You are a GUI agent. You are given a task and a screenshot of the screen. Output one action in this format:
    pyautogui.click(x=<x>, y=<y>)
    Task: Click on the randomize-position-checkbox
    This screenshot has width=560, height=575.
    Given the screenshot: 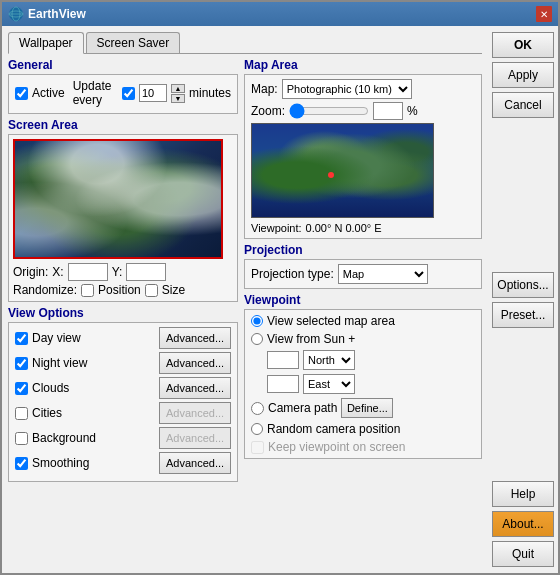 What is the action you would take?
    pyautogui.click(x=88, y=290)
    